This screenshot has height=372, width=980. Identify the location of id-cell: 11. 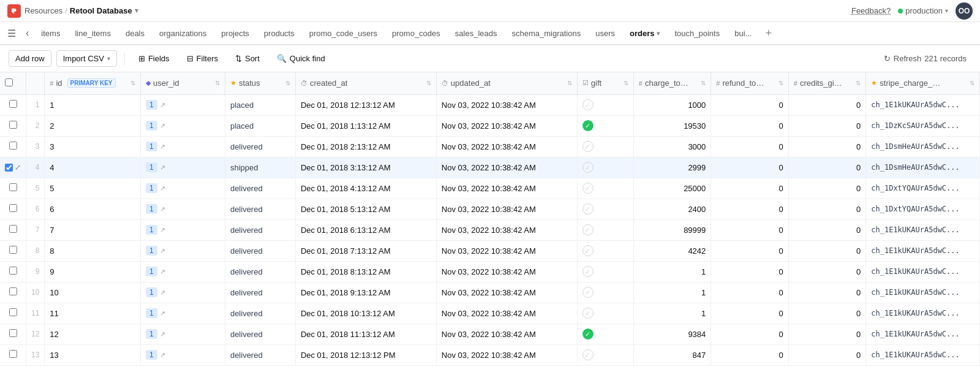
(93, 313).